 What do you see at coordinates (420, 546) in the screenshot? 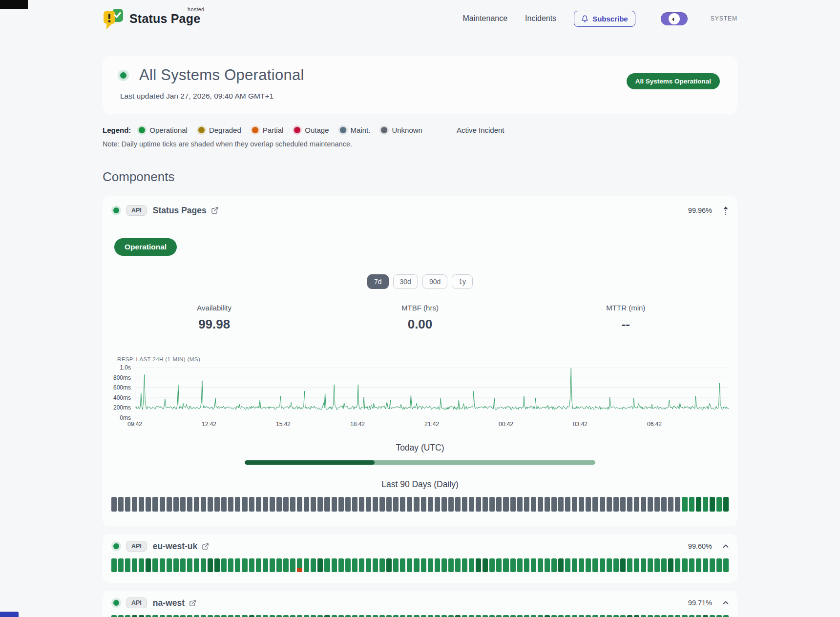
I see `component-header: API eu-west-uk 99.60%` at bounding box center [420, 546].